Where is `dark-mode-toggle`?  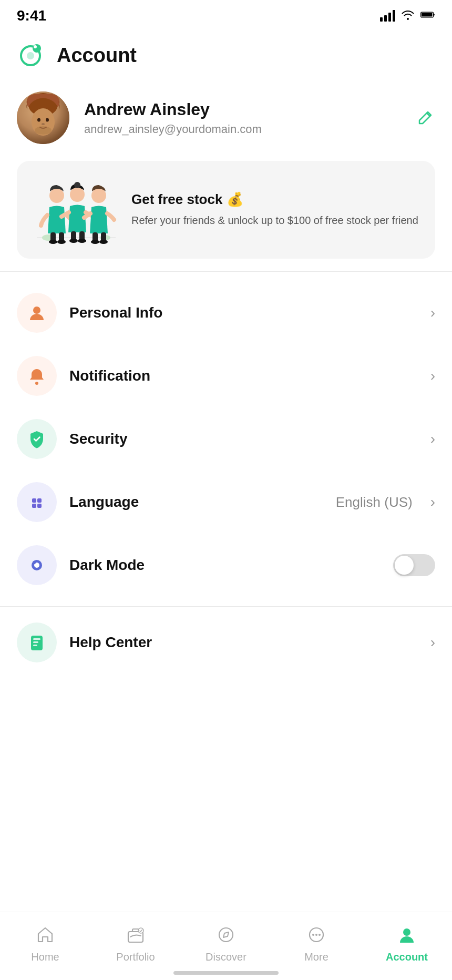
dark-mode-toggle is located at coordinates (414, 565).